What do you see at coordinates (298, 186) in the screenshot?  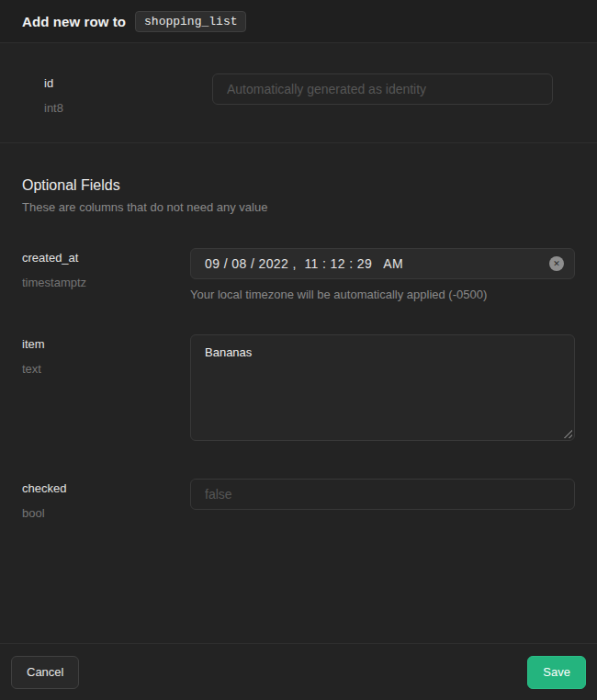 I see `optional-fields-title: Optional Fields` at bounding box center [298, 186].